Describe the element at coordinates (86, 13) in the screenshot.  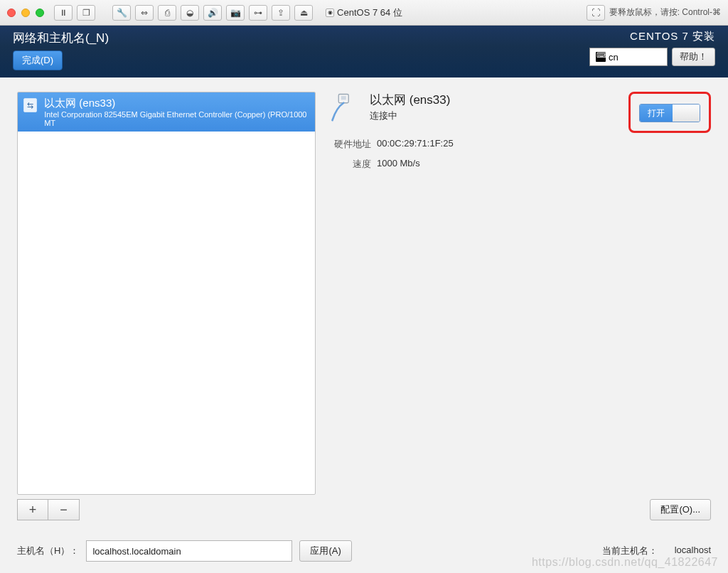
I see `snapshot-icon: ❐` at that location.